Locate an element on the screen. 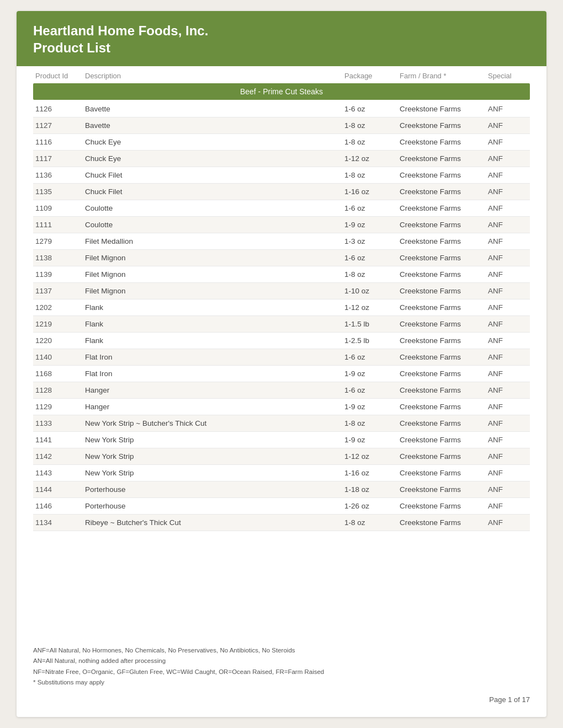 The width and height of the screenshot is (563, 728). table-row: 1142 New York Strip 1-12 oz Creekstone F… is located at coordinates (282, 457).